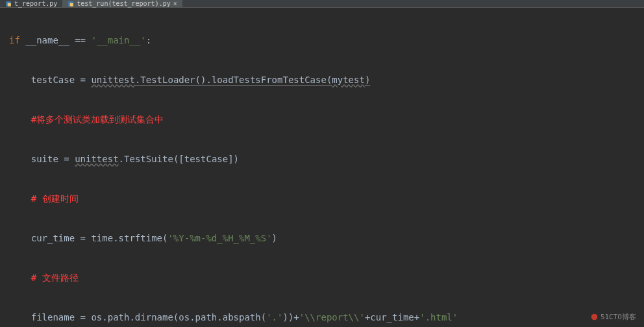 The image size is (644, 327). I want to click on watermark: 51CTO博客, so click(613, 317).